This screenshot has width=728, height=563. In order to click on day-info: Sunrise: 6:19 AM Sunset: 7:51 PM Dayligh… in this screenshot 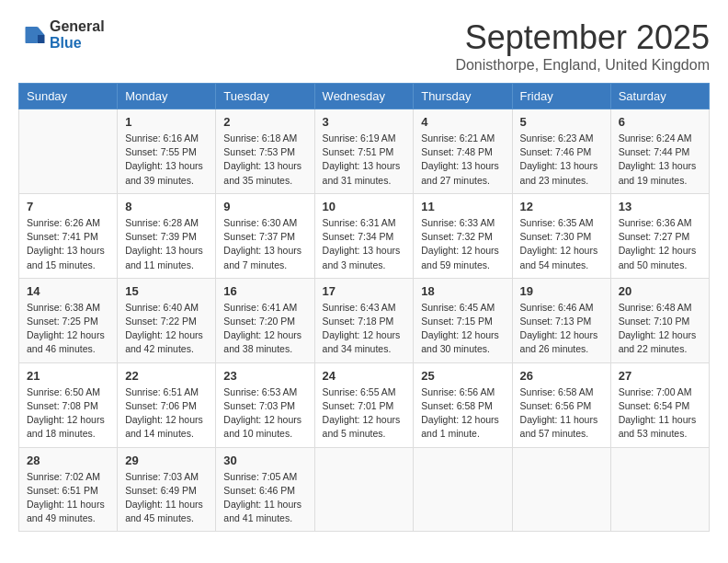, I will do `click(364, 160)`.